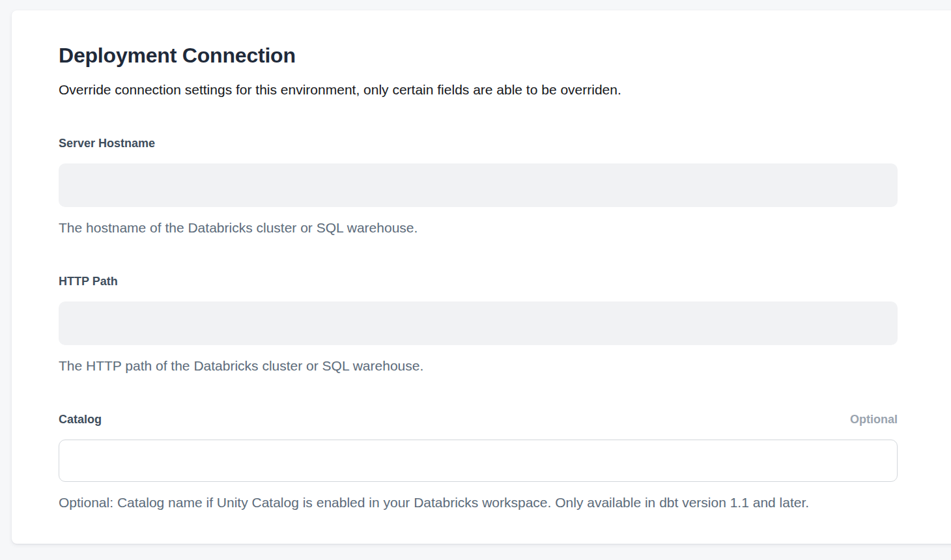 This screenshot has height=560, width=951. I want to click on http-path-input, so click(478, 323).